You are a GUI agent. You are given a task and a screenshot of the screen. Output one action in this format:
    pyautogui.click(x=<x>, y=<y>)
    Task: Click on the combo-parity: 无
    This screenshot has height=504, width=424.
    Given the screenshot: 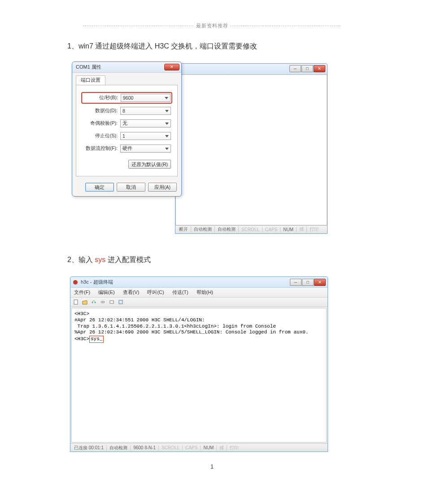 What is the action you would take?
    pyautogui.click(x=145, y=123)
    